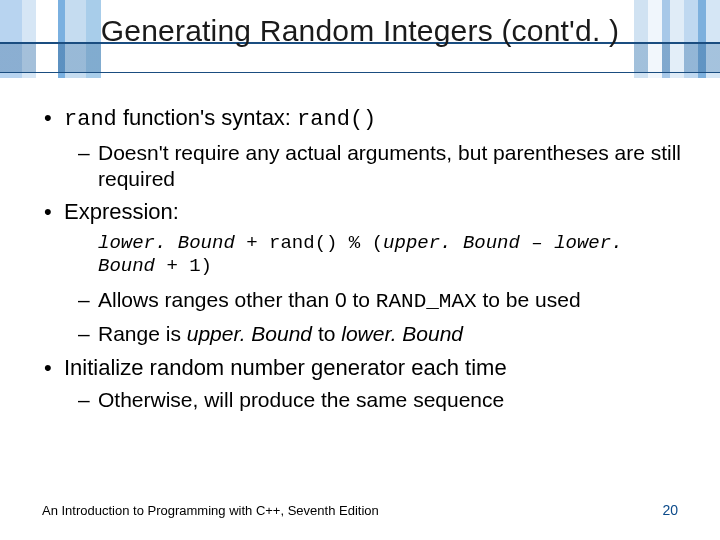 Image resolution: width=720 pixels, height=540 pixels. What do you see at coordinates (207, 118) in the screenshot?
I see `text-functions-syntax: function's syntax:` at bounding box center [207, 118].